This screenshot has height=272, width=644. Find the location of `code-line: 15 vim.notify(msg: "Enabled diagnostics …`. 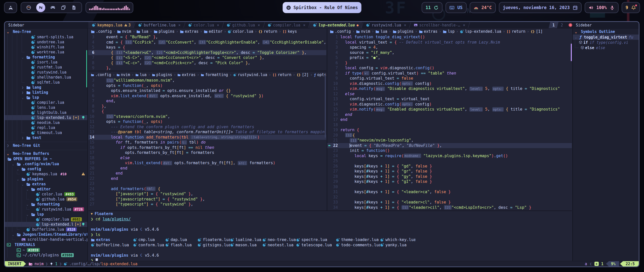

code-line: 15 vim.notify(msg: "Enabled diagnostics … is located at coordinates (450, 109).